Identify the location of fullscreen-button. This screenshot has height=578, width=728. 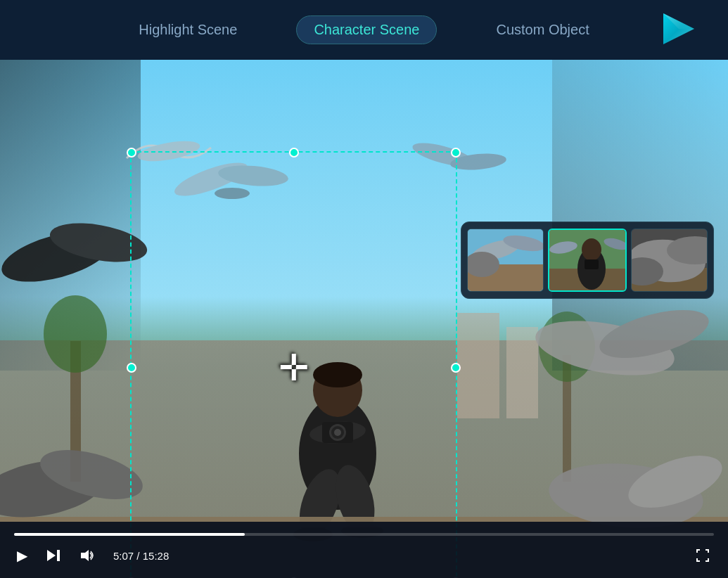
(703, 555).